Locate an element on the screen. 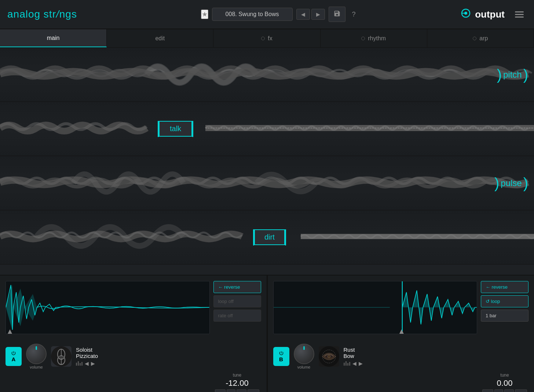 This screenshot has height=392, width=534. tab-main-label: main is located at coordinates (54, 38).